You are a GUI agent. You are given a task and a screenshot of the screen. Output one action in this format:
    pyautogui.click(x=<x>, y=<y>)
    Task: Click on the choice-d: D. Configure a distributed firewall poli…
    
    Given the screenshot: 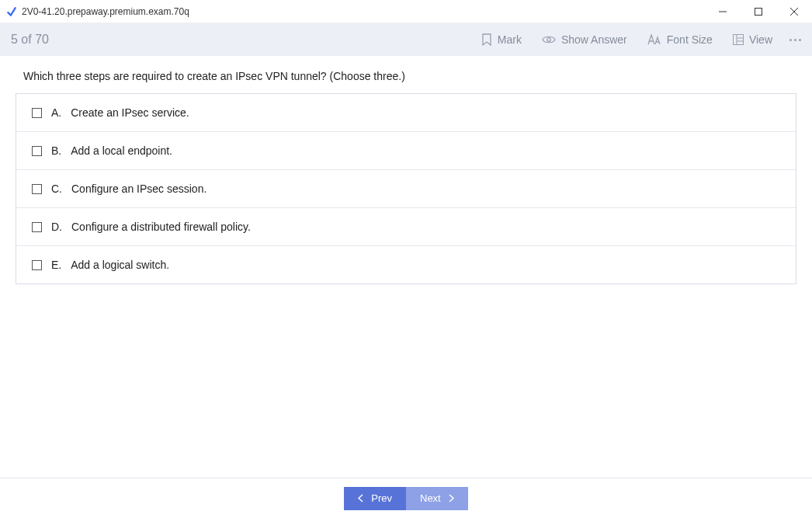 What is the action you would take?
    pyautogui.click(x=406, y=227)
    